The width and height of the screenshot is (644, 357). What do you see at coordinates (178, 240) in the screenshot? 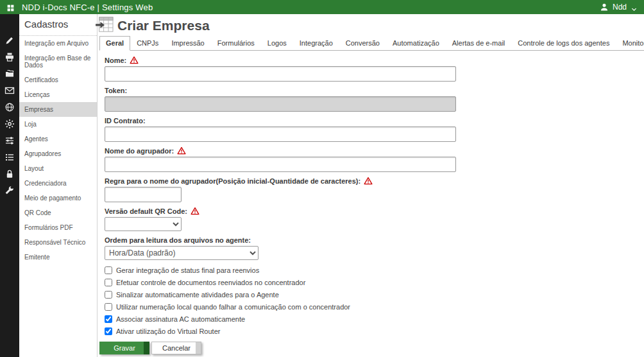
I see `field-label-ordem-leitura-arquivos: Ordem para leitura dos arquivos no agent…` at bounding box center [178, 240].